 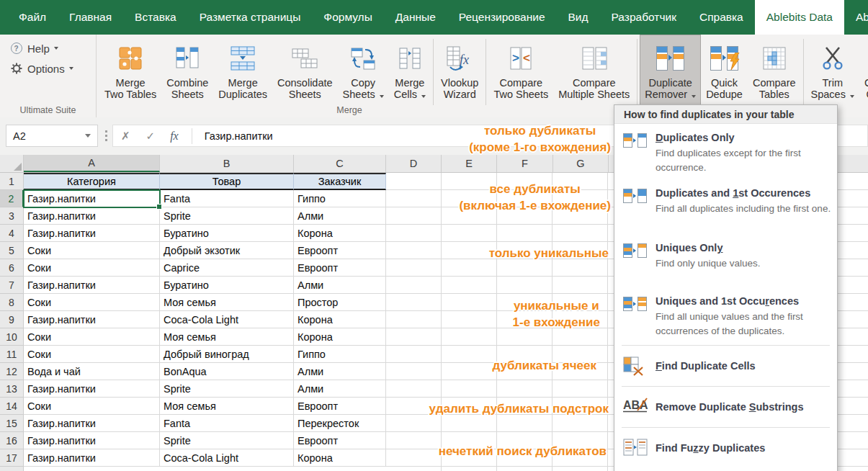 I want to click on tab-file: Файл, so click(x=32, y=17).